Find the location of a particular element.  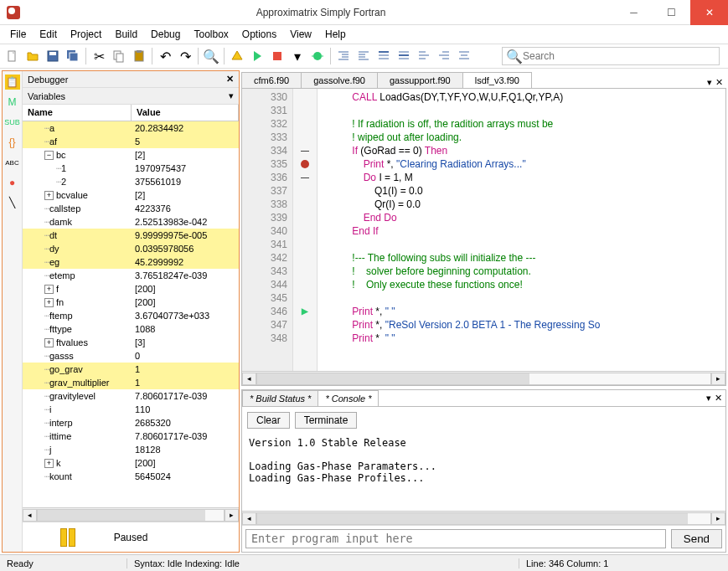

variable-row: − bc[2] is located at coordinates (131, 155).